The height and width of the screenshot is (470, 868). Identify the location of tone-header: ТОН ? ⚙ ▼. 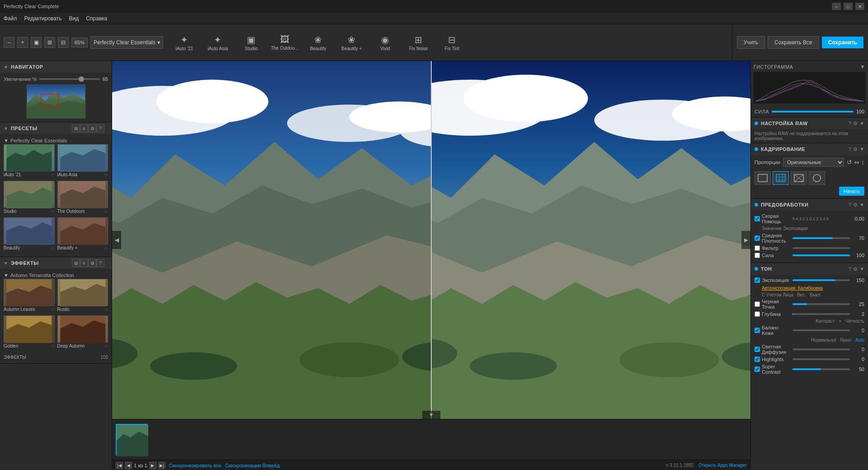
(809, 269).